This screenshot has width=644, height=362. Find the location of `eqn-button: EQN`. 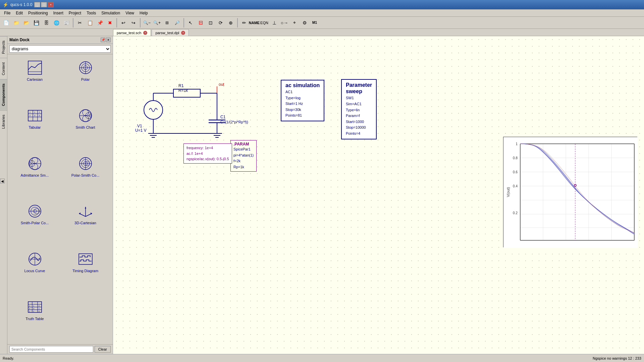

eqn-button: EQN is located at coordinates (264, 23).